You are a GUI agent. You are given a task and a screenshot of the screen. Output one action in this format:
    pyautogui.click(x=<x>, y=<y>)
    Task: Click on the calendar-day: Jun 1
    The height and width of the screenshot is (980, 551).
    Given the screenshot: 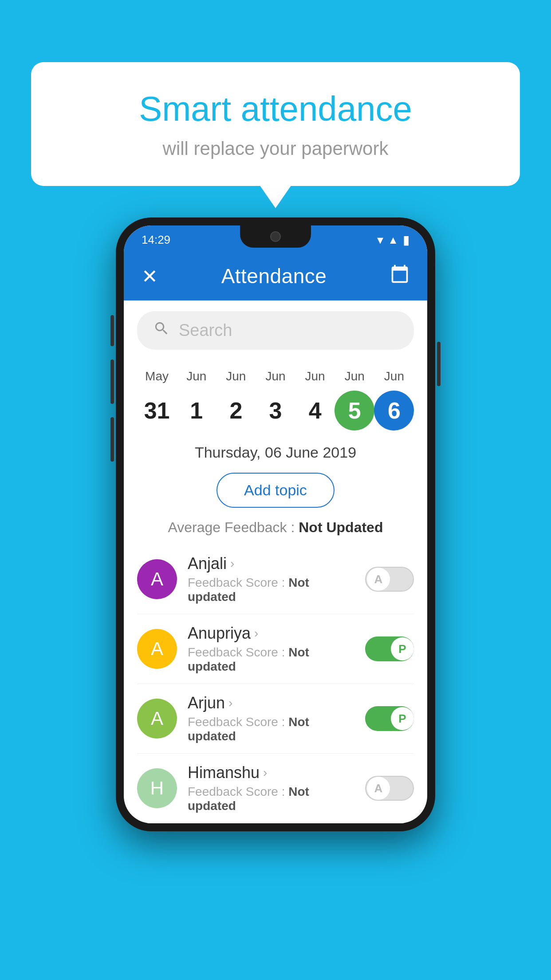 What is the action you would take?
    pyautogui.click(x=196, y=400)
    